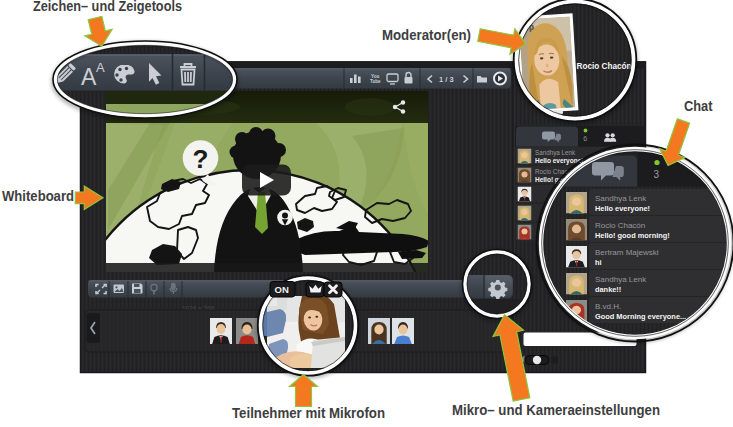 This screenshot has height=427, width=733. I want to click on svg-text: Whiteboard, so click(38, 196).